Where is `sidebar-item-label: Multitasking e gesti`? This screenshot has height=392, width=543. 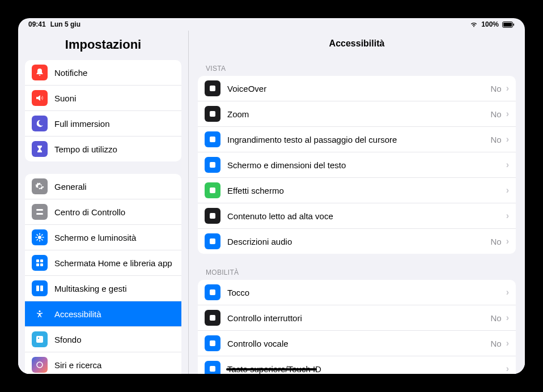
sidebar-item-label: Multitasking e gesti is located at coordinates (114, 289).